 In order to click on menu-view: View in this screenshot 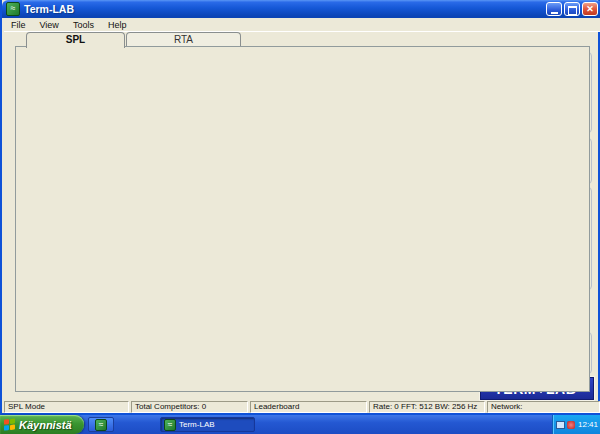, I will do `click(50, 25)`.